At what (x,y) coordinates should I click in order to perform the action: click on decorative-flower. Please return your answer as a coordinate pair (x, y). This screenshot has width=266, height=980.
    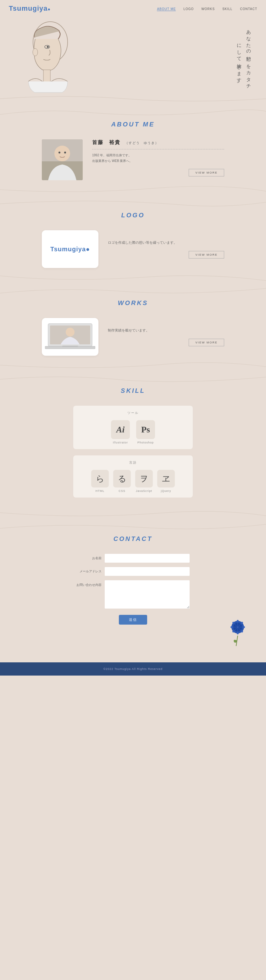
    Looking at the image, I should click on (237, 631).